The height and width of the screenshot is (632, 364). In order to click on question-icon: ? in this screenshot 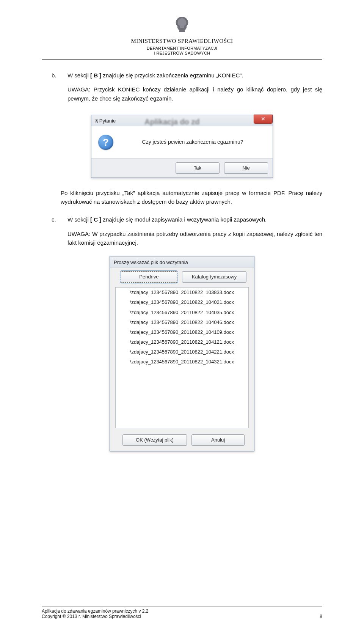, I will do `click(106, 142)`.